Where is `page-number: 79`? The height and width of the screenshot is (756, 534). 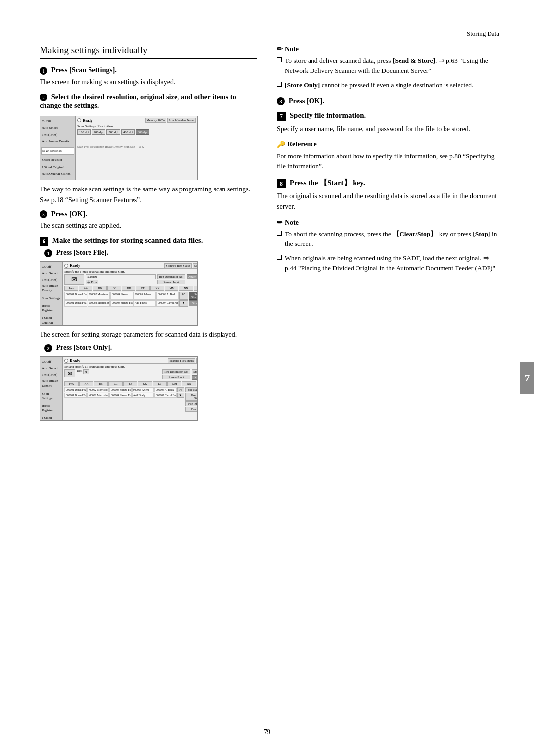
page-number: 79 is located at coordinates (267, 732).